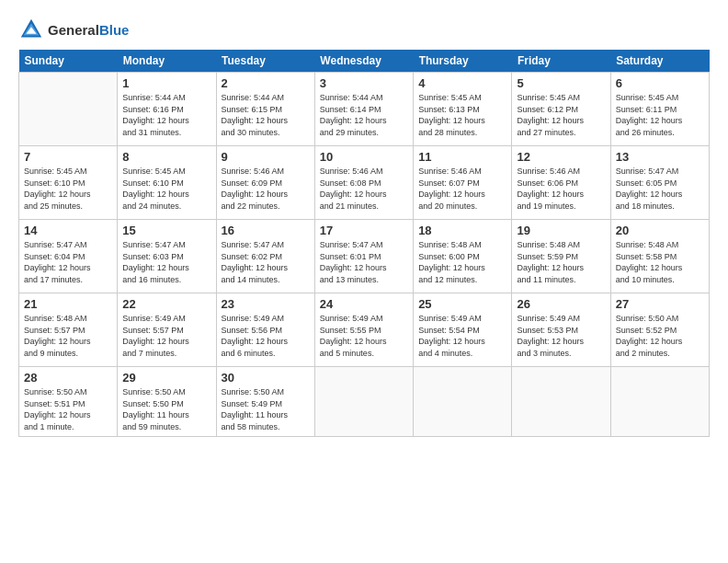 The image size is (728, 563). Describe the element at coordinates (68, 330) in the screenshot. I see `day-cell-21: 21Sunrise: 5:48 AM Sunset: 5:57 PM Dayli…` at that location.